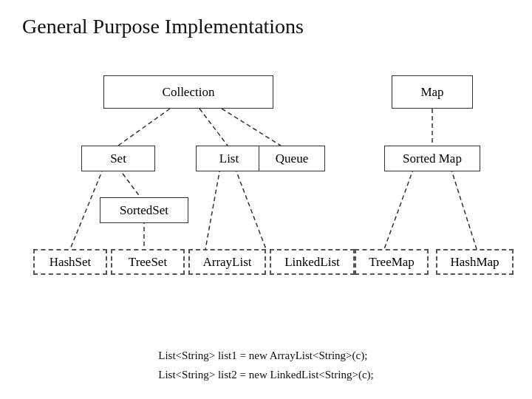  Describe the element at coordinates (312, 262) in the screenshot. I see `linkedlist-box: LinkedList` at that location.